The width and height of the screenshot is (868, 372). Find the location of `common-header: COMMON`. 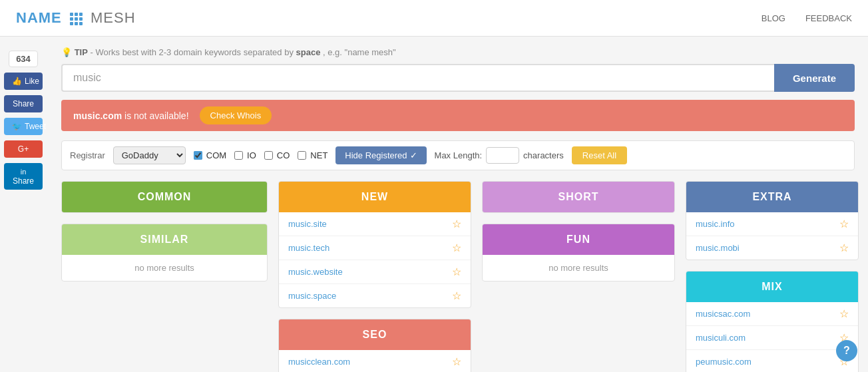

common-header: COMMON is located at coordinates (164, 197).